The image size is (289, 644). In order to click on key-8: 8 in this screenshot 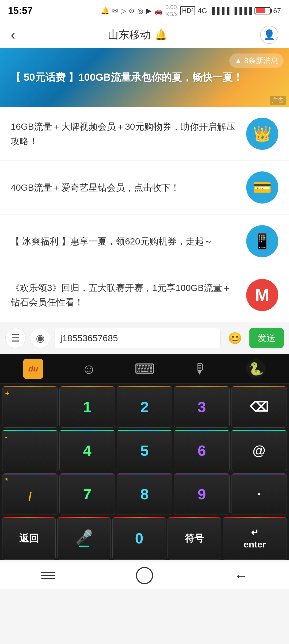, I will do `click(144, 494)`.